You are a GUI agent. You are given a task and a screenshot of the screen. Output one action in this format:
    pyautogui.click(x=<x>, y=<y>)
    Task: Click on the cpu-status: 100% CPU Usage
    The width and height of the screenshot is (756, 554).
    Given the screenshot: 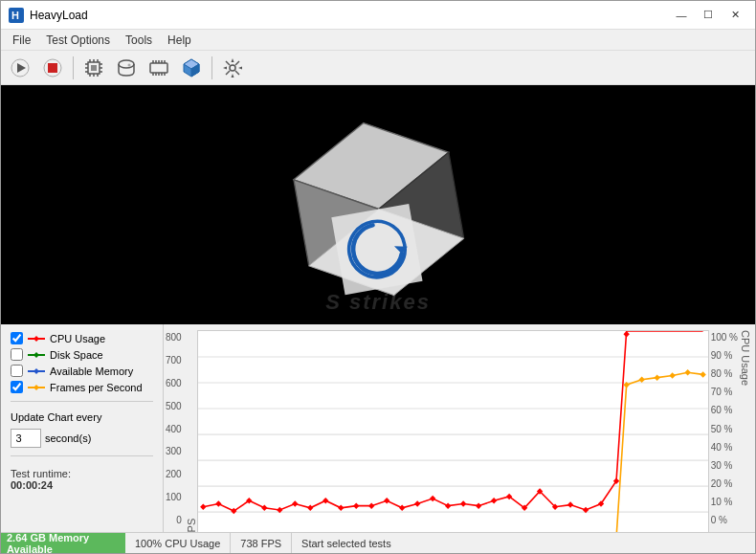 What is the action you would take?
    pyautogui.click(x=178, y=543)
    